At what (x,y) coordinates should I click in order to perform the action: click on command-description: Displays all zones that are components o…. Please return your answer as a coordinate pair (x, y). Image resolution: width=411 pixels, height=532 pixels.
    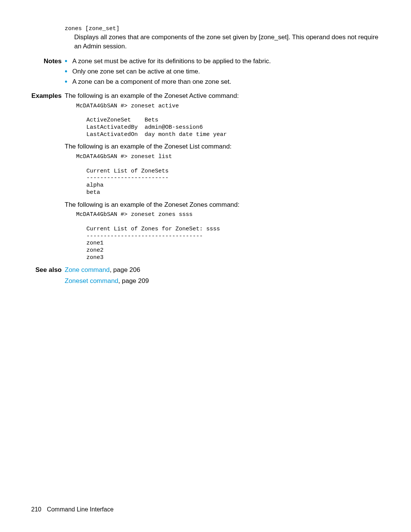
    Looking at the image, I should click on (206, 42).